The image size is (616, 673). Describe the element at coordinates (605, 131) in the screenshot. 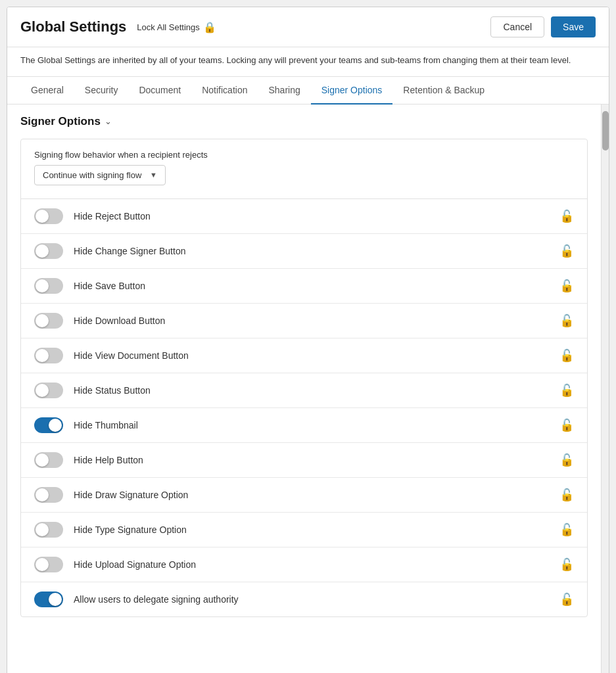

I see `scrollbar-thumb` at that location.